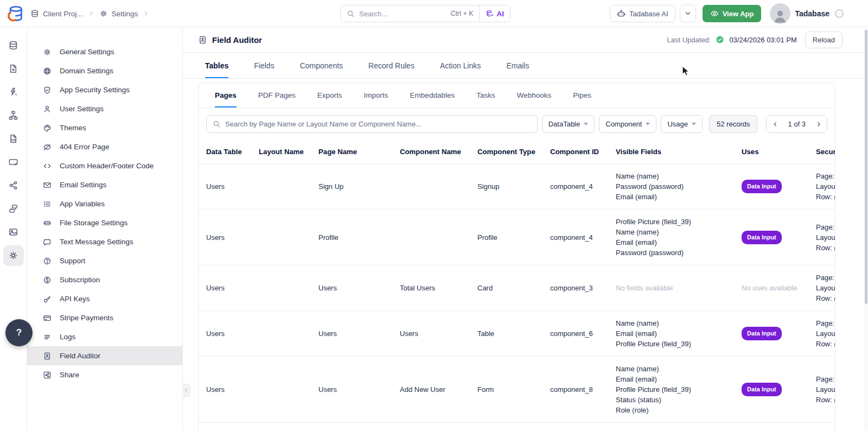  Describe the element at coordinates (14, 186) in the screenshot. I see `rail-share-icon` at that location.